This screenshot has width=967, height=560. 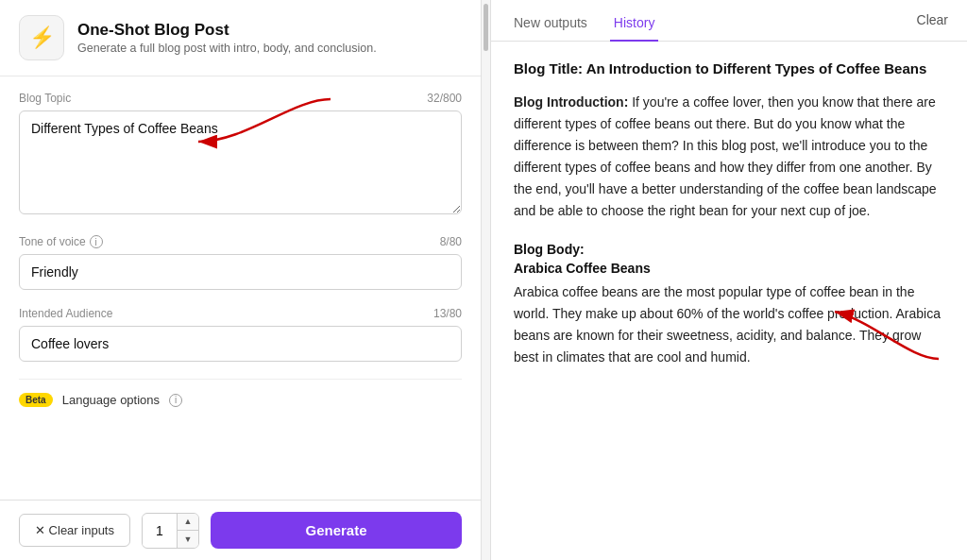 What do you see at coordinates (444, 98) in the screenshot?
I see `blog-topic-count: 32/800` at bounding box center [444, 98].